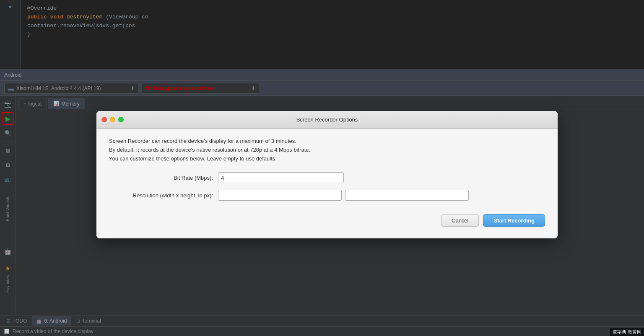 The width and height of the screenshot is (644, 336). Describe the element at coordinates (327, 150) in the screenshot. I see `dialog-description: Screen Recorder can record the device's …` at that location.